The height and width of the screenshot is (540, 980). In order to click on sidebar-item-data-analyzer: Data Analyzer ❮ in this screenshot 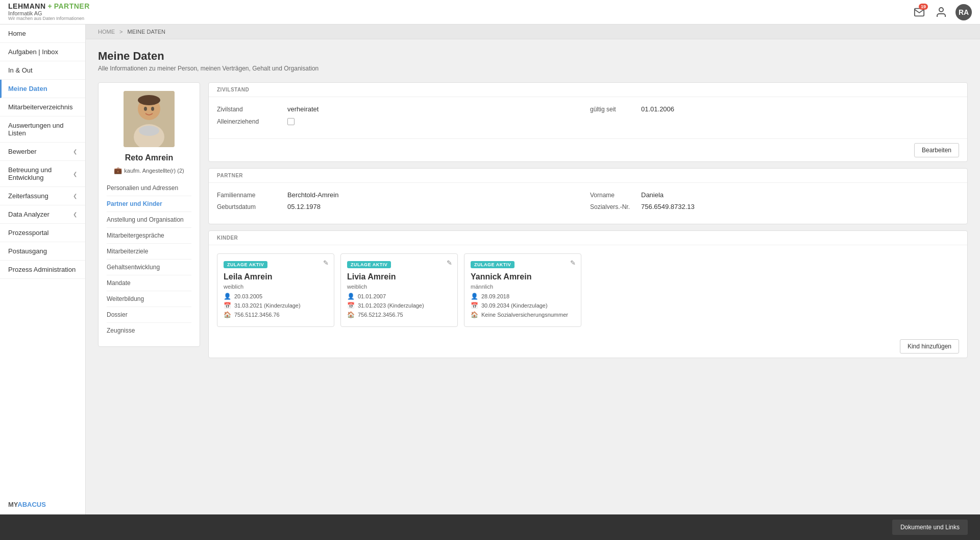, I will do `click(43, 215)`.